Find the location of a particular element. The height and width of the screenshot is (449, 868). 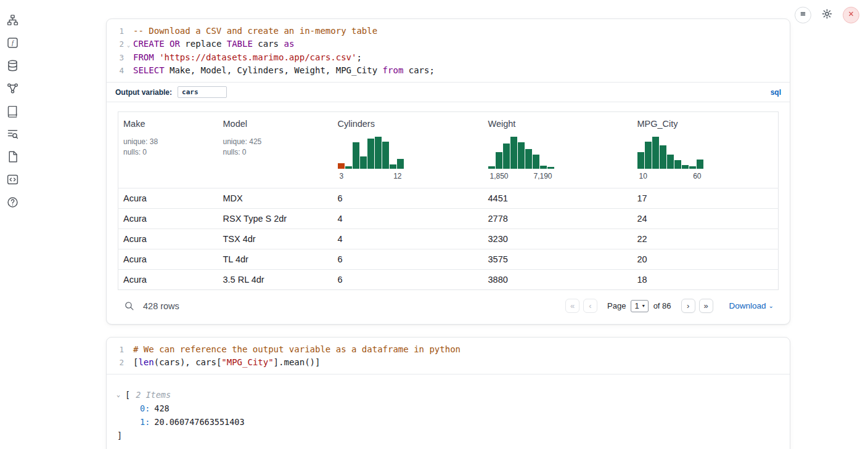

chevron-down-icon: ⌄ is located at coordinates (771, 305).